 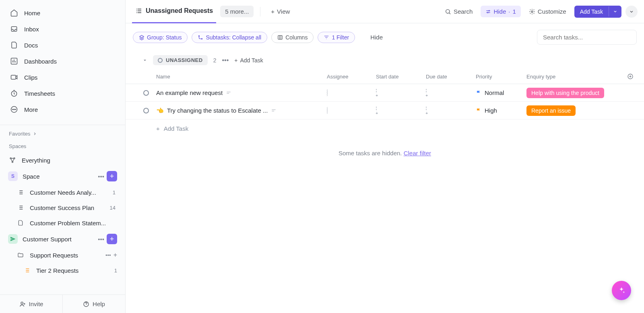 What do you see at coordinates (32, 13) in the screenshot?
I see `nav-label: Home` at bounding box center [32, 13].